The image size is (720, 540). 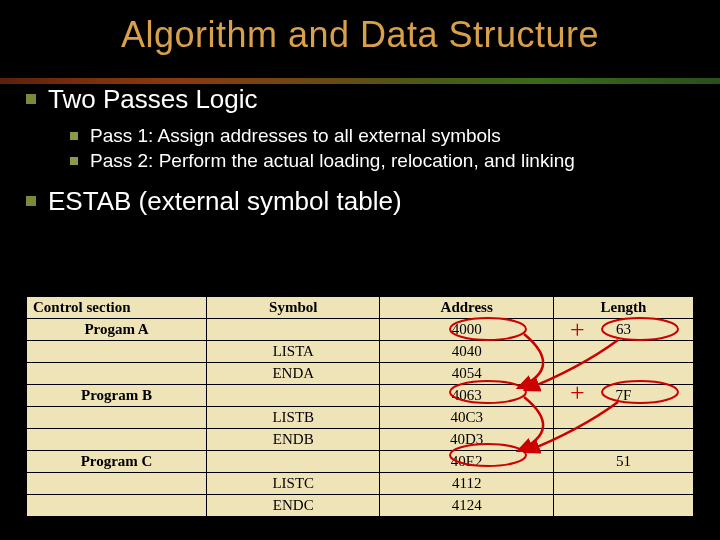 What do you see at coordinates (117, 396) in the screenshot?
I see `cell-cs: Program B` at bounding box center [117, 396].